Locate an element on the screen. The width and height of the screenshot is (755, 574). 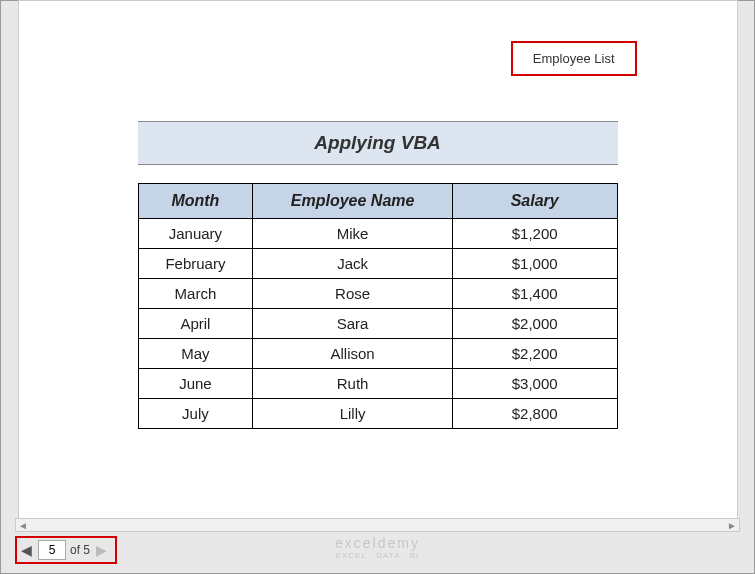
table-header-row: Month Employee Name Salary is located at coordinates (378, 202).